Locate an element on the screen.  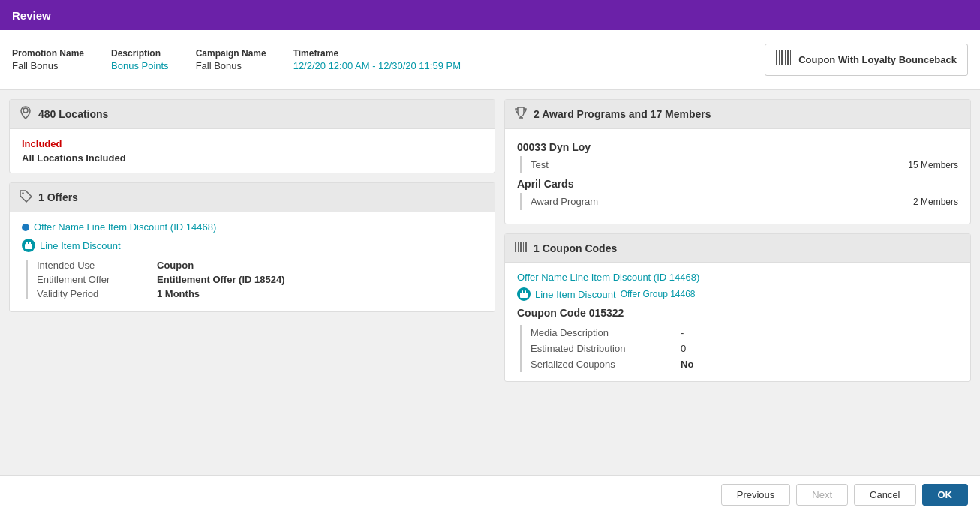
validity-label: Validity Period is located at coordinates (97, 294).